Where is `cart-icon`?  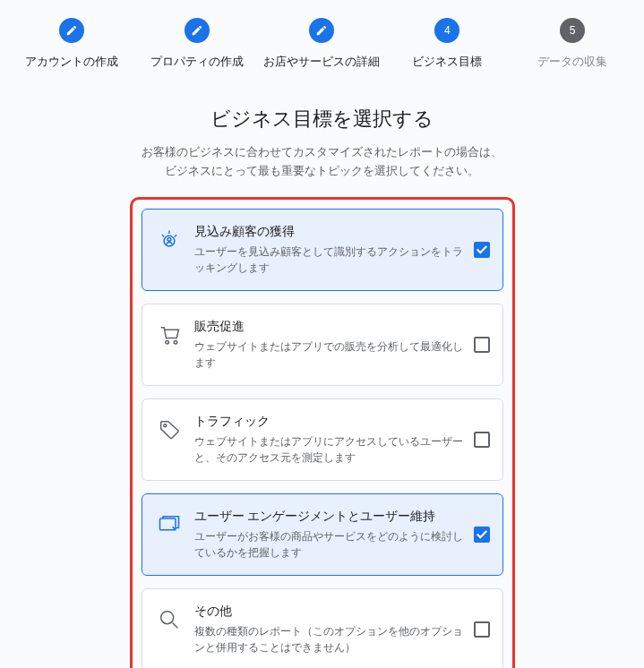 cart-icon is located at coordinates (169, 333).